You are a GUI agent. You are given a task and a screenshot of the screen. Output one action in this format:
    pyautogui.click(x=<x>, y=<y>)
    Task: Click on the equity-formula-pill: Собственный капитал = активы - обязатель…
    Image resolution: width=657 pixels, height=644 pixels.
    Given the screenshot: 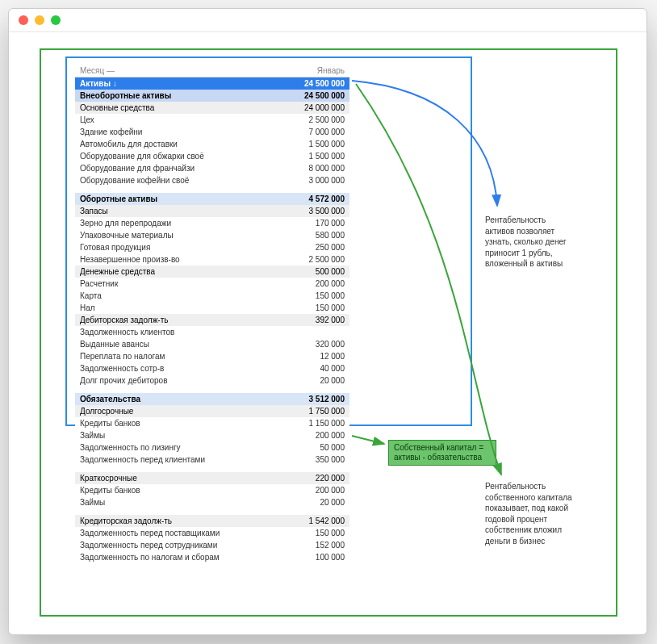 What is the action you would take?
    pyautogui.click(x=442, y=453)
    